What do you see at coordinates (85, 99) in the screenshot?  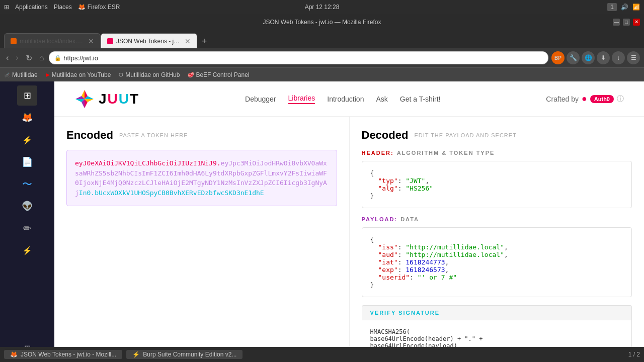 I see `jwt-logo-svg` at bounding box center [85, 99].